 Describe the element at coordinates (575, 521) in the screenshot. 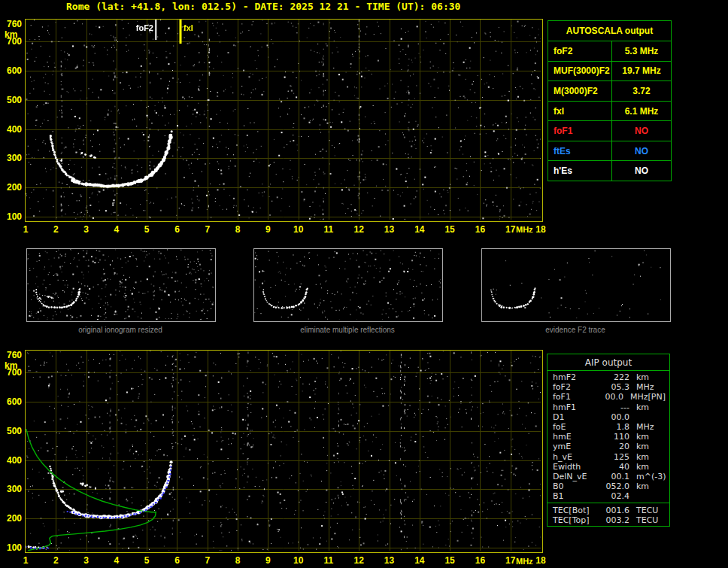

I see `aip-param: TEC[Top]` at that location.